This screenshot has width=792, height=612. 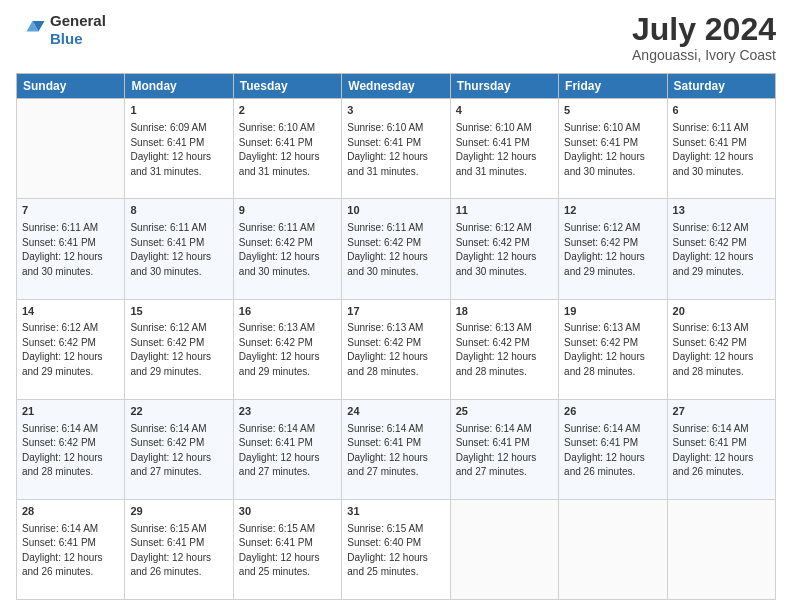 What do you see at coordinates (71, 86) in the screenshot?
I see `weekday-header: Sunday` at bounding box center [71, 86].